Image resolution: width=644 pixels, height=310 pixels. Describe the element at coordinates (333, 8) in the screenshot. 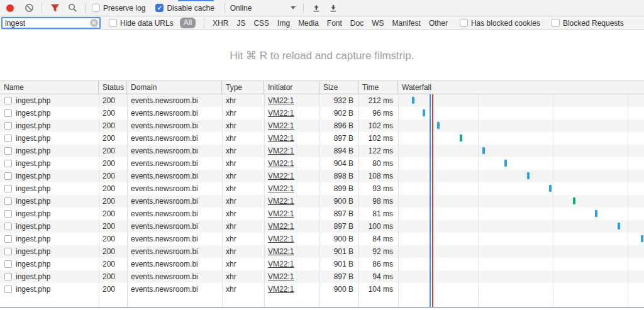

I see `export-har-button` at that location.